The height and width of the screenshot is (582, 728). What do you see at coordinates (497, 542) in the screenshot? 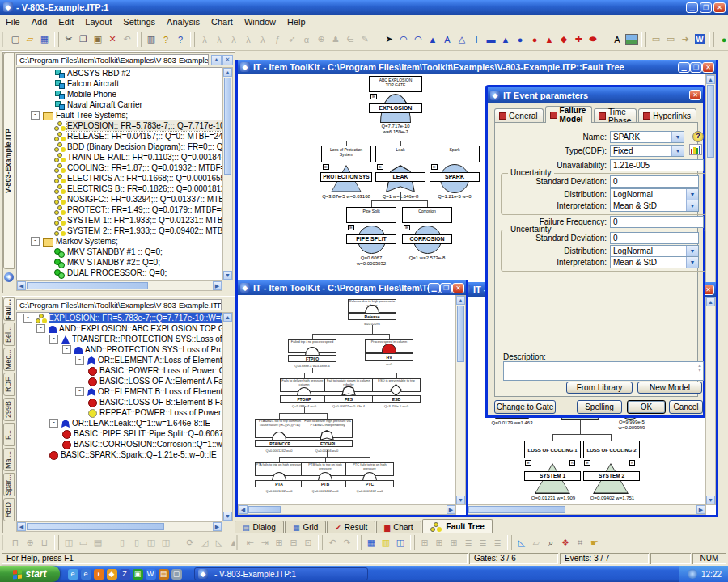
I see `stack3-icon: ≣` at bounding box center [497, 542].